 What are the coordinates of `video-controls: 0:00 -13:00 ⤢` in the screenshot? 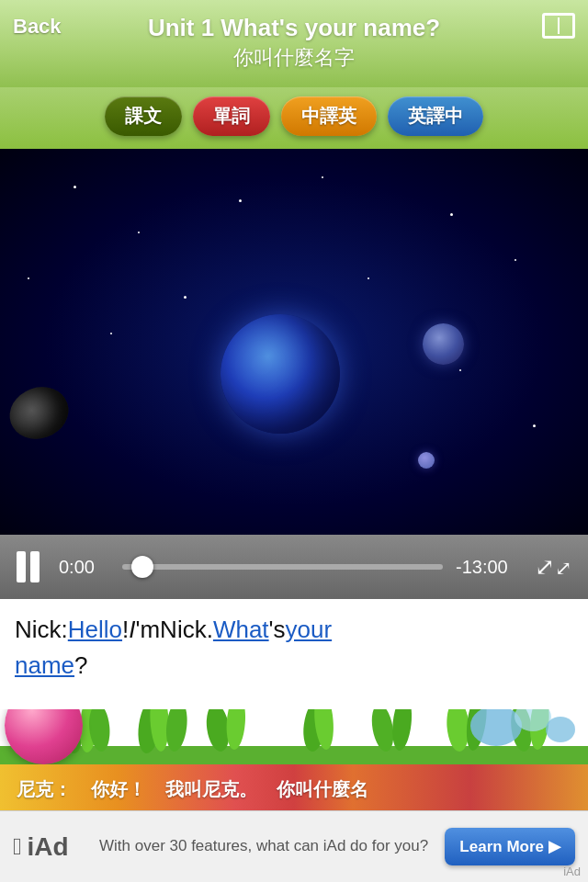 It's located at (294, 567).